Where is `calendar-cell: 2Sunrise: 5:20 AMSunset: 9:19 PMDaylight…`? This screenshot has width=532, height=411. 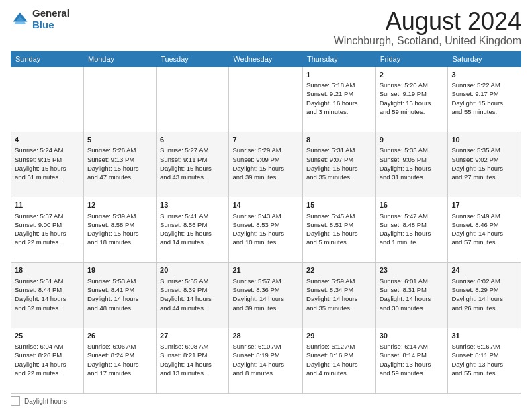 calendar-cell: 2Sunrise: 5:20 AMSunset: 9:19 PMDaylight… is located at coordinates (412, 99).